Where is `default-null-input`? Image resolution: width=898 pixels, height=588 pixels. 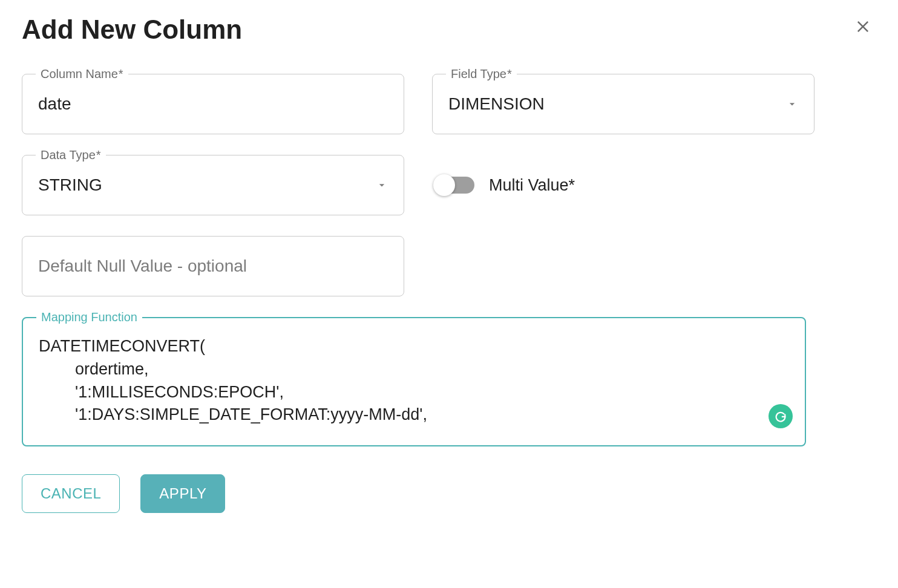 default-null-input is located at coordinates (213, 266).